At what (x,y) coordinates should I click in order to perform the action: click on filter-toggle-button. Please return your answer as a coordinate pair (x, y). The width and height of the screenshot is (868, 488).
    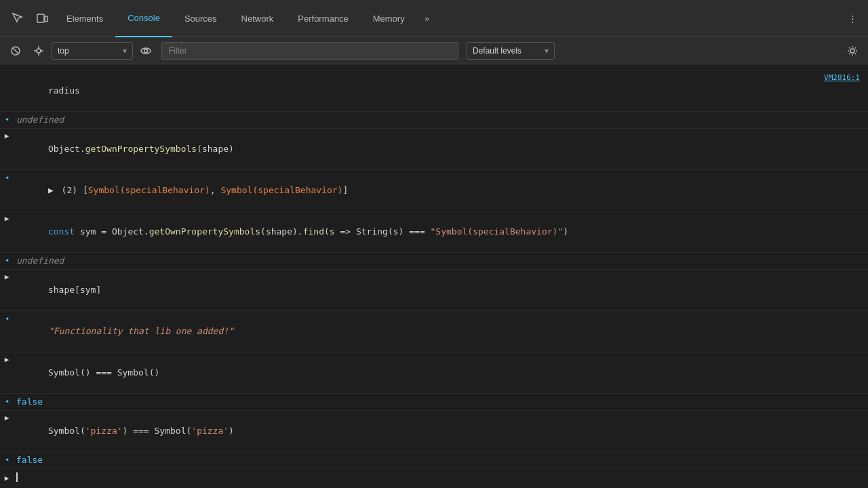
    Looking at the image, I should click on (39, 51).